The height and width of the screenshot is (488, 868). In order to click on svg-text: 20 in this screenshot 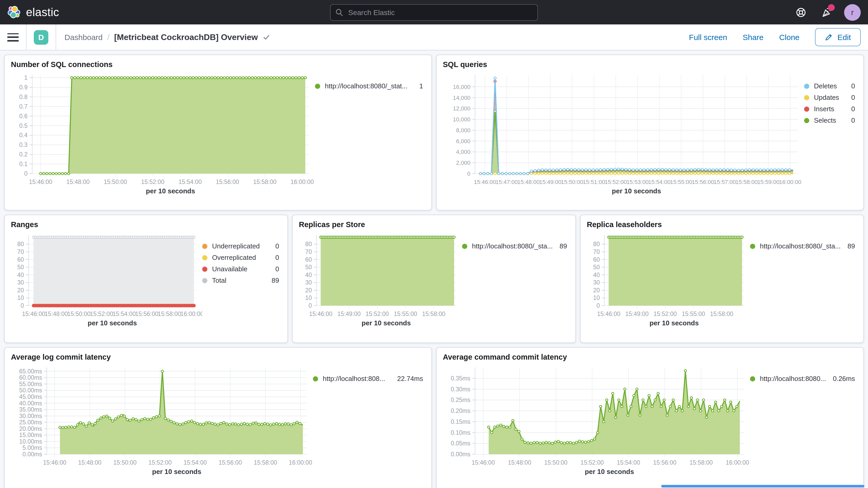, I will do `click(21, 290)`.